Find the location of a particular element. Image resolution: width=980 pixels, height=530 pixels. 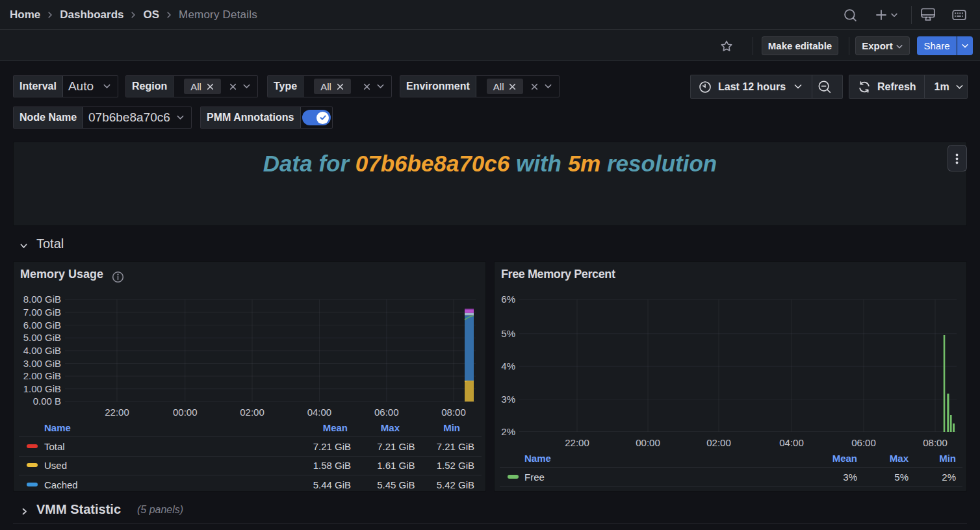

svg-text: 2.00 GiB is located at coordinates (42, 375).